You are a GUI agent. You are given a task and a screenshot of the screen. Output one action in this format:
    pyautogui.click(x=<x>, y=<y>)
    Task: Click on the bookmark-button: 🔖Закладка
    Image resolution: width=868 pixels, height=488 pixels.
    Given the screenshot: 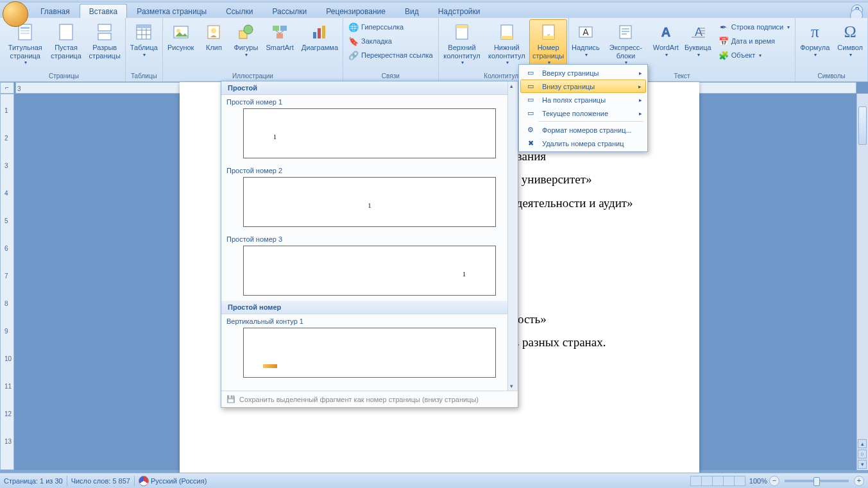 What is the action you would take?
    pyautogui.click(x=391, y=41)
    